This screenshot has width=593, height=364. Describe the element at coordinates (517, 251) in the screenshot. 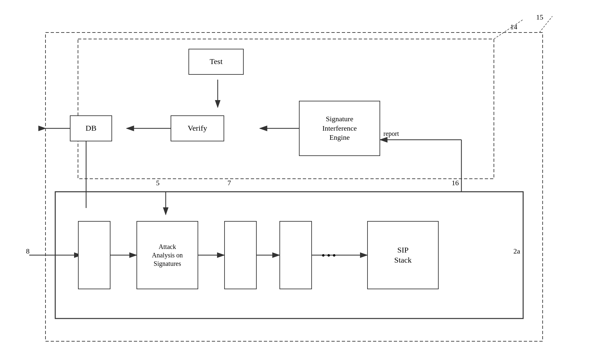

I see `ref-2a: 2a` at that location.